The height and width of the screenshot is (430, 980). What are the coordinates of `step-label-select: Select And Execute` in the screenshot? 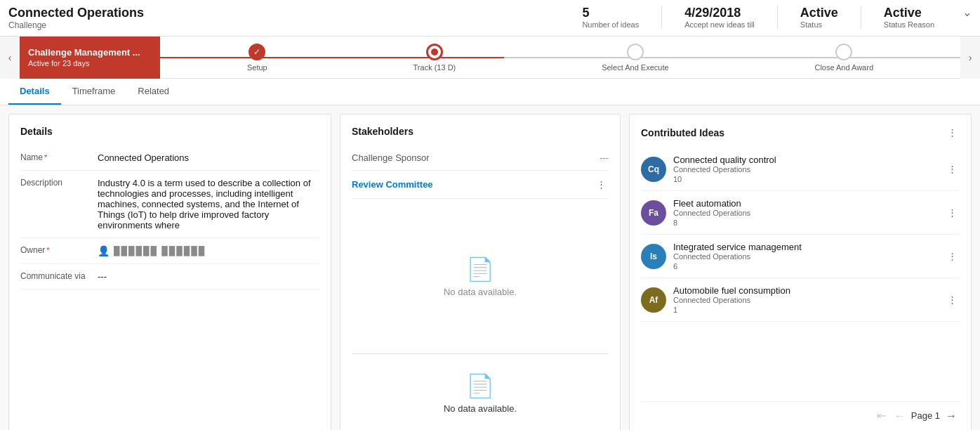 It's located at (635, 67).